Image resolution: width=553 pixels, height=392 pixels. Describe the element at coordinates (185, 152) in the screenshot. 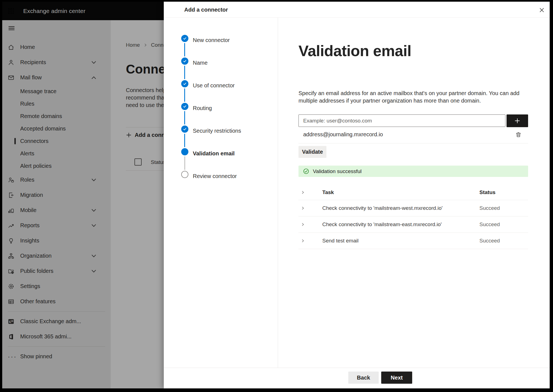

I see `step-current-icon` at that location.